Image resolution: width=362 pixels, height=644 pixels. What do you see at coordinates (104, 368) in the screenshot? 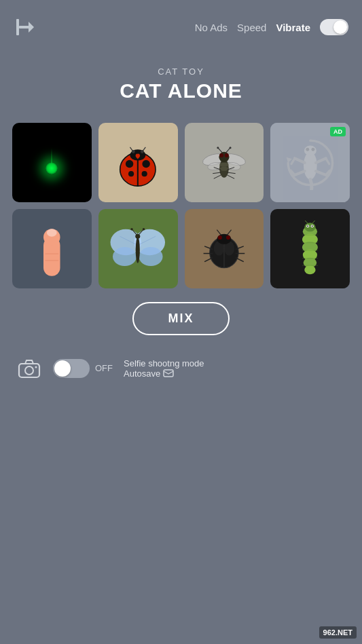
I see `off-label: OFF` at bounding box center [104, 368].